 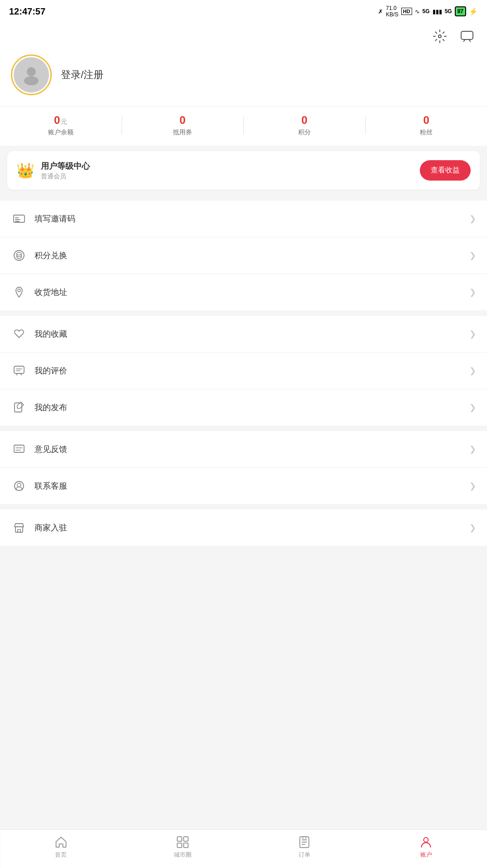 What do you see at coordinates (252, 486) in the screenshot?
I see `customer-service-label: 联系客服` at bounding box center [252, 486].